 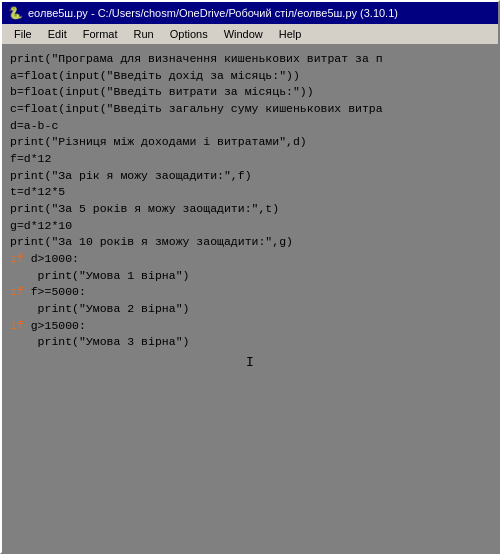 I want to click on code-line: f=d*12, so click(x=250, y=160).